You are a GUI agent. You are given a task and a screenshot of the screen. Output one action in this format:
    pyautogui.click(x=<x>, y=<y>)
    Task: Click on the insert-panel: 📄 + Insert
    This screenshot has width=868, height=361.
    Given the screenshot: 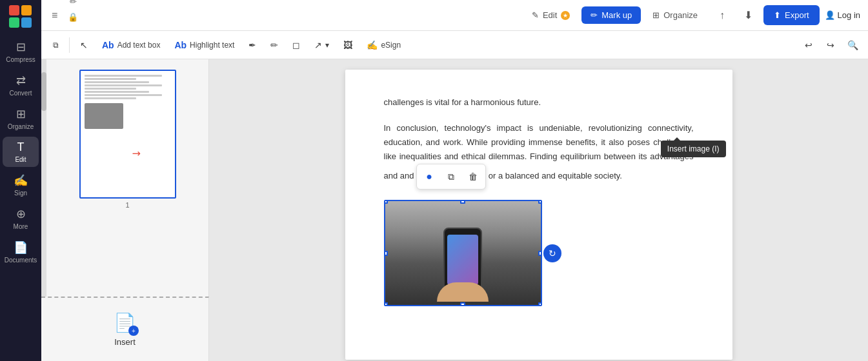 What is the action you would take?
    pyautogui.click(x=125, y=329)
    